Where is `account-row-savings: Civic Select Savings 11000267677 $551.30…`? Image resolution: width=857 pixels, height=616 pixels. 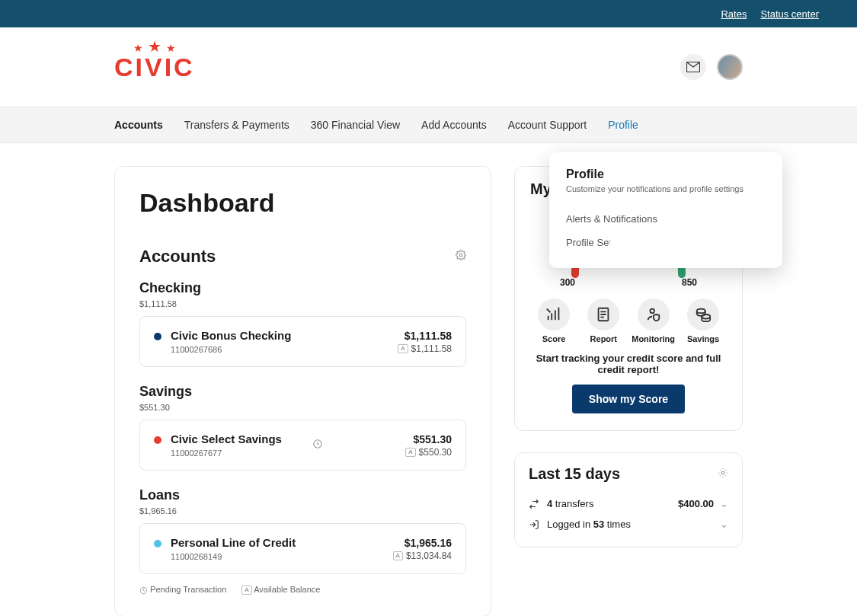
account-row-savings: Civic Select Savings 11000267677 $551.30… is located at coordinates (303, 445).